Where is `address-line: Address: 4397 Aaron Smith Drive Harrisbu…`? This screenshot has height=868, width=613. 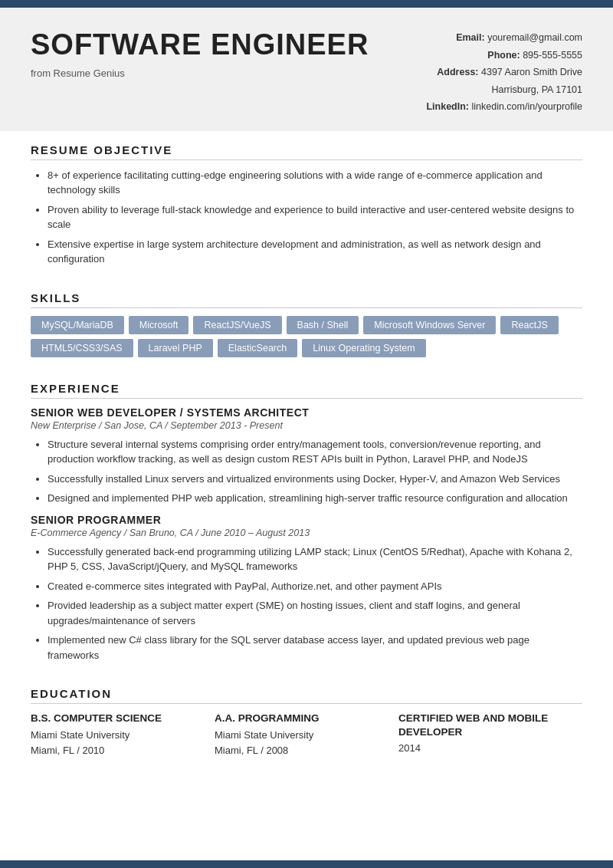 address-line: Address: 4397 Aaron Smith Drive Harrisbu… is located at coordinates (504, 81).